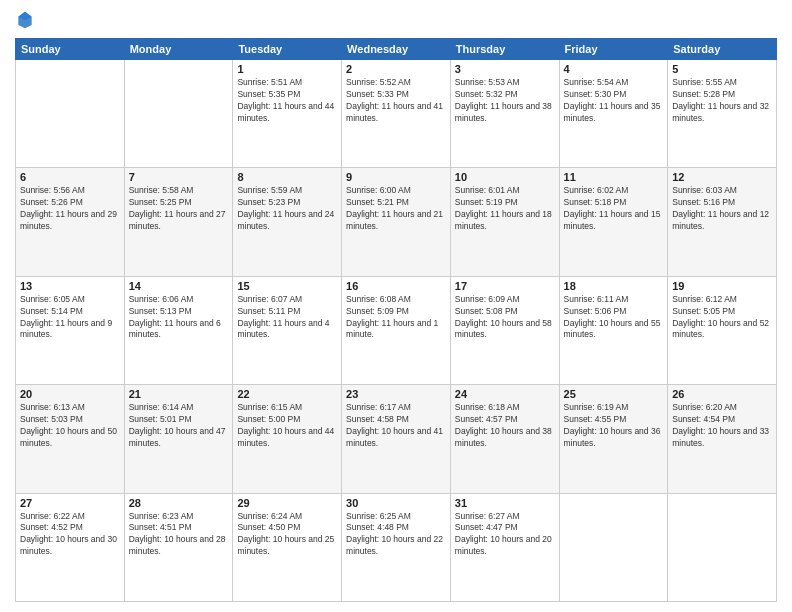  Describe the element at coordinates (179, 535) in the screenshot. I see `day-info: Sunrise: 6:23 AM Sunset: 4:51 PM Dayligh…` at that location.